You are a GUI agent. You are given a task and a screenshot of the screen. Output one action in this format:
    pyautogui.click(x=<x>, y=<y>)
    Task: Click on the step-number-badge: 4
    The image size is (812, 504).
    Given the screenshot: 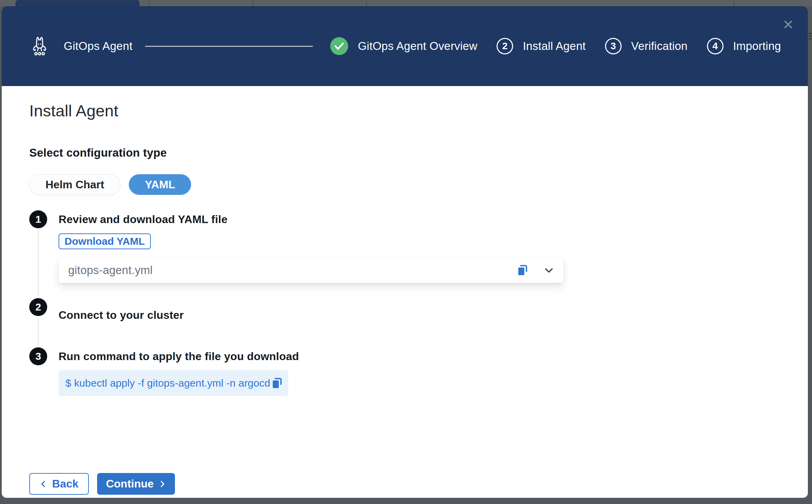 What is the action you would take?
    pyautogui.click(x=715, y=46)
    